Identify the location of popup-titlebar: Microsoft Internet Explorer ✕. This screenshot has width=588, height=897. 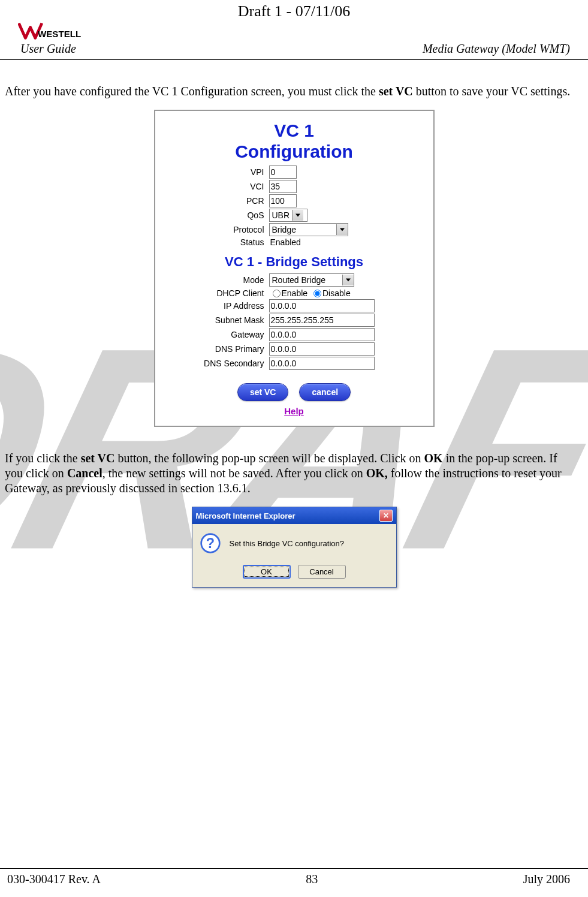
(294, 516).